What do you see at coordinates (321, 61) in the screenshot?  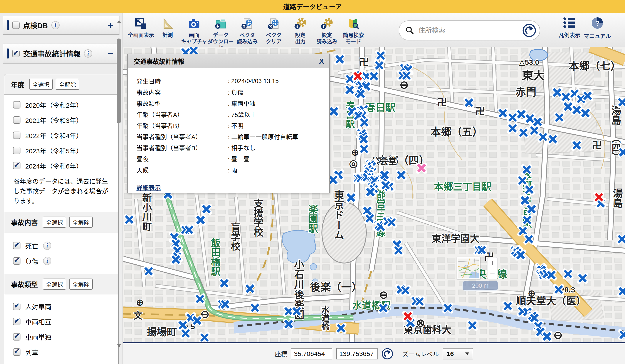 I see `dialog-close-button: X` at bounding box center [321, 61].